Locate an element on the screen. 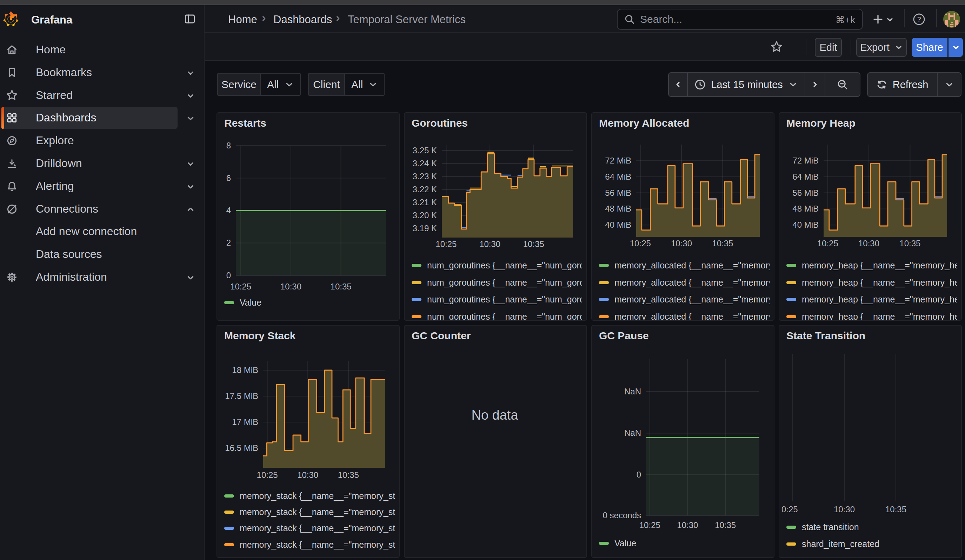 Image resolution: width=965 pixels, height=560 pixels. svg-text: 17 MiB is located at coordinates (245, 422).